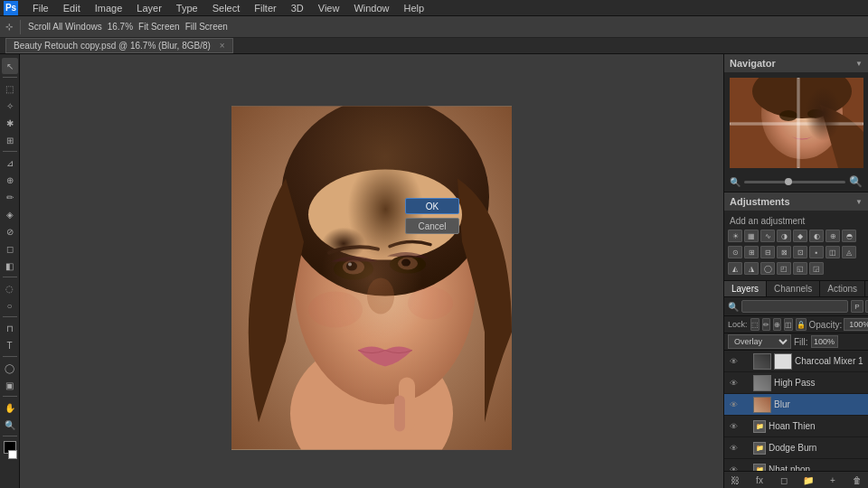 This screenshot has height=488, width=868. I want to click on menu-help: Help, so click(414, 8).